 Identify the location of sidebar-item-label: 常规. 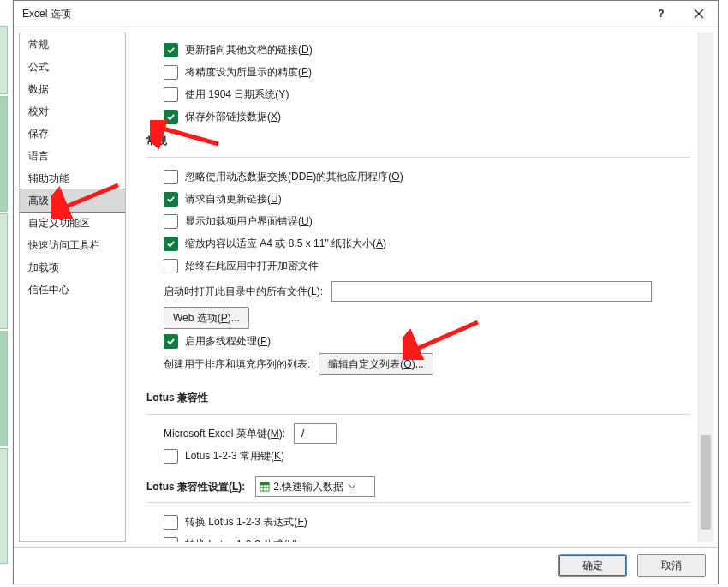
(39, 45).